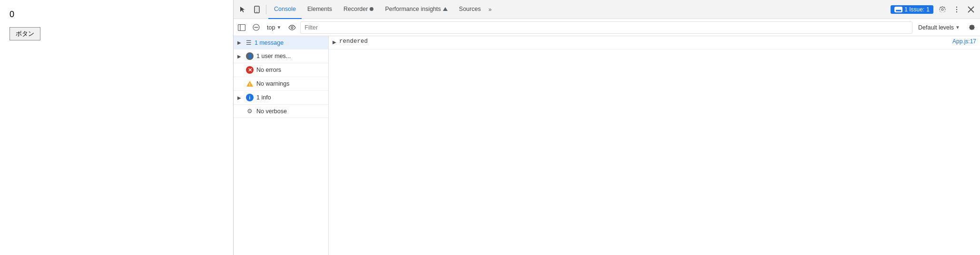 The image size is (980, 255). Describe the element at coordinates (242, 28) in the screenshot. I see `sidebar-toggle-button` at that location.